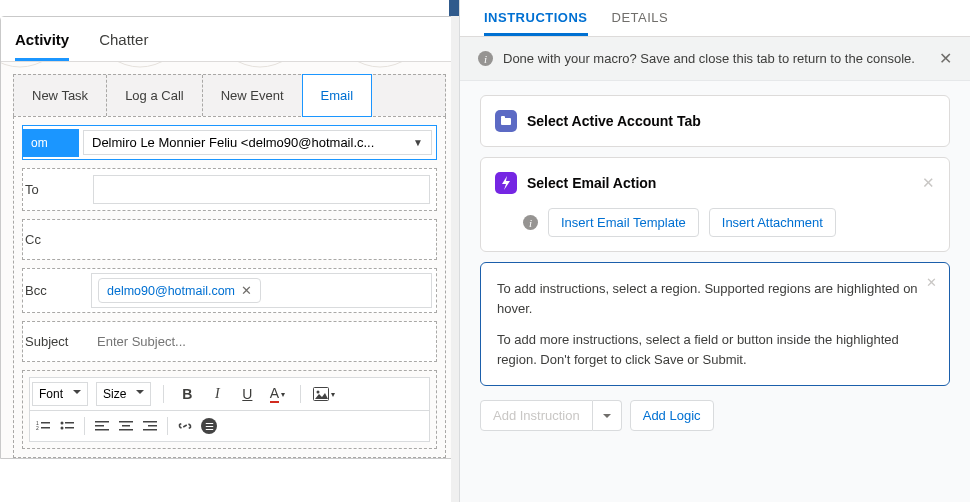  Describe the element at coordinates (230, 410) in the screenshot. I see `rich-text-editor: Font Size B I U A▾ ▾ 12` at that location.